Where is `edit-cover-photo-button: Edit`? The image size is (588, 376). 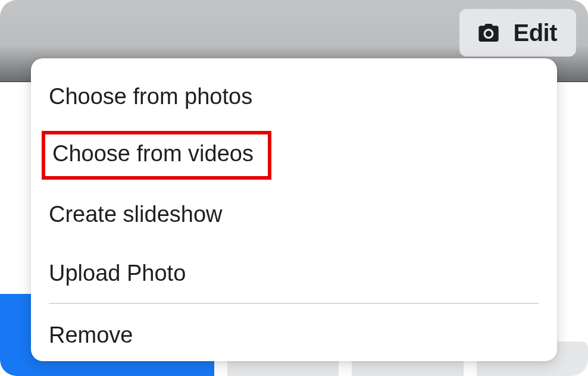
edit-cover-photo-button: Edit is located at coordinates (518, 33).